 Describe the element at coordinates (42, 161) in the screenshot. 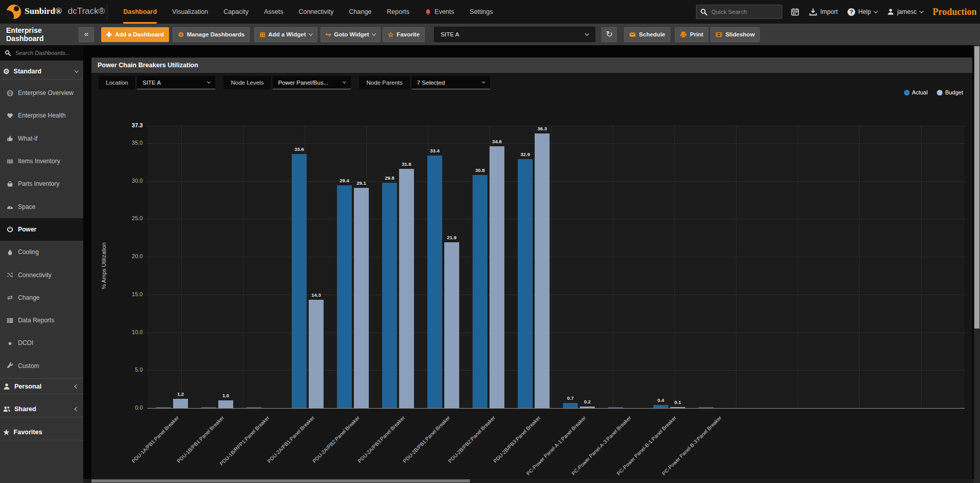

I see `sidebar-item-items-inventory: Items Inventory` at that location.